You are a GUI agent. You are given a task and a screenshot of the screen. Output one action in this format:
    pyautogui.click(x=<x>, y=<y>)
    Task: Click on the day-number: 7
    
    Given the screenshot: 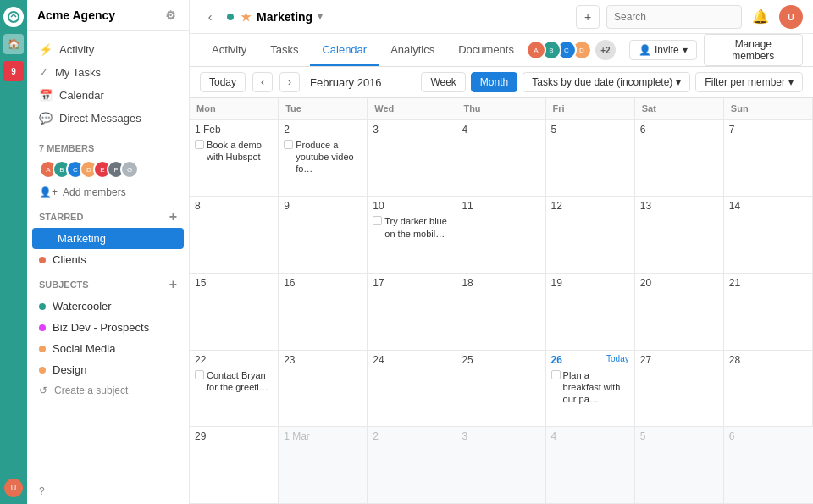 What is the action you would take?
    pyautogui.click(x=768, y=130)
    